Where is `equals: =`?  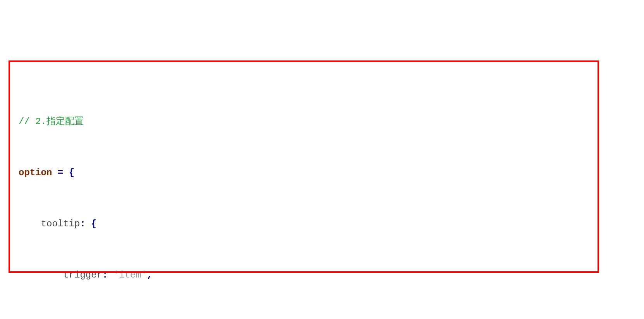
equals: = is located at coordinates (60, 173).